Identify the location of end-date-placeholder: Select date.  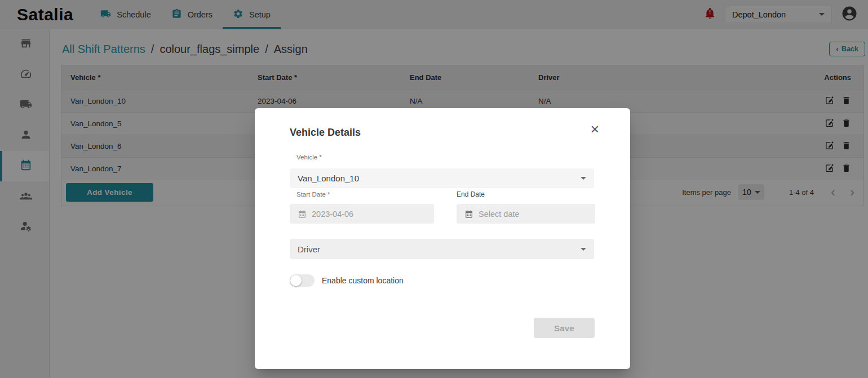
(499, 214).